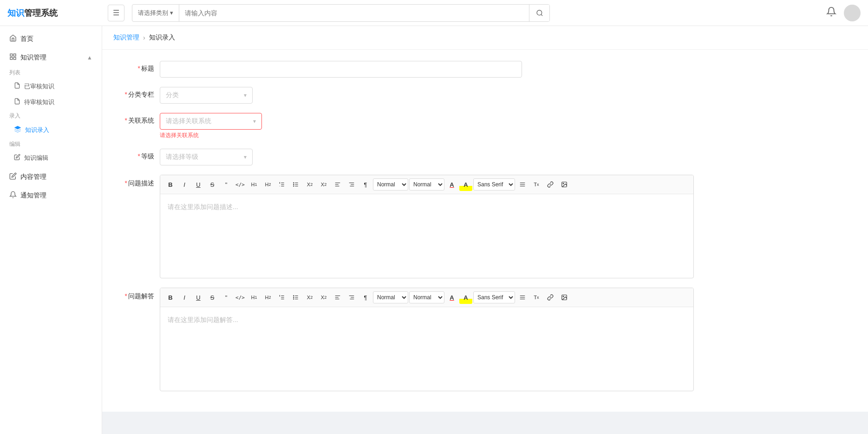 The width and height of the screenshot is (868, 434). What do you see at coordinates (564, 297) in the screenshot?
I see `sol-image-button` at bounding box center [564, 297].